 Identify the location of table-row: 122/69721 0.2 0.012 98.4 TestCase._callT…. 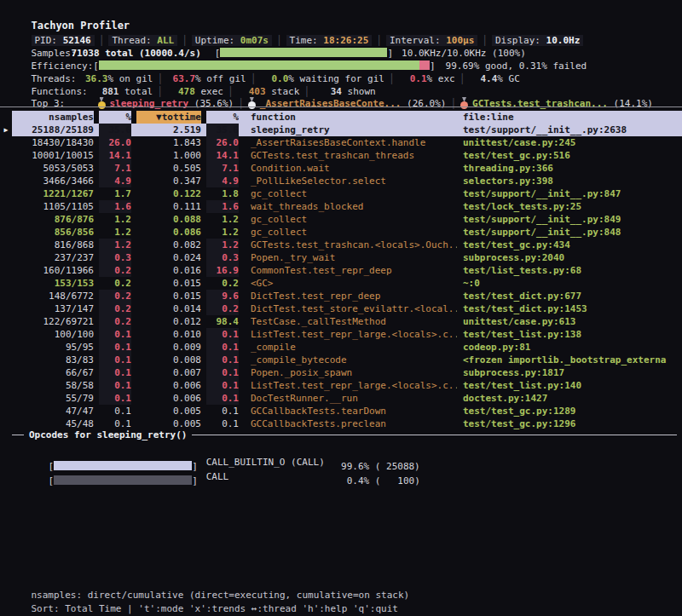
(341, 322).